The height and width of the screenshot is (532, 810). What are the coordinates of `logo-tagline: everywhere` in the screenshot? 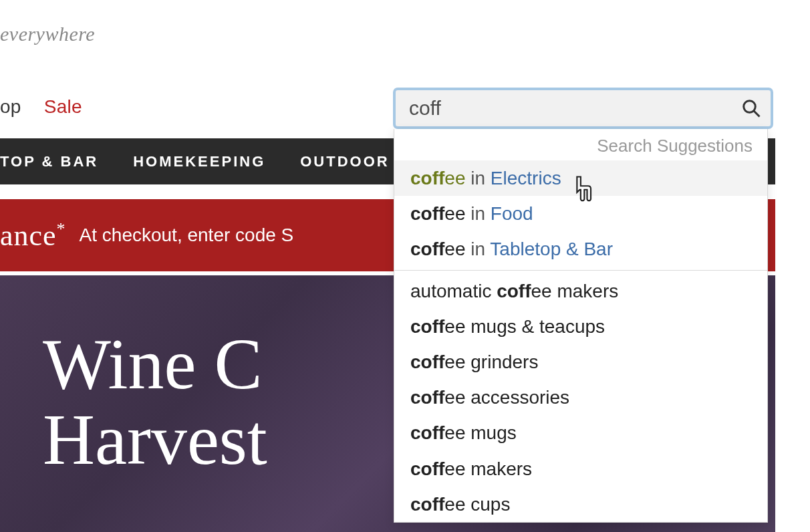 It's located at (47, 34).